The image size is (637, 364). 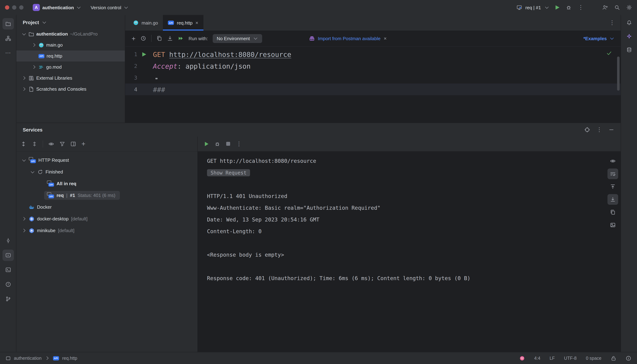 I want to click on collapse-all-icon, so click(x=35, y=144).